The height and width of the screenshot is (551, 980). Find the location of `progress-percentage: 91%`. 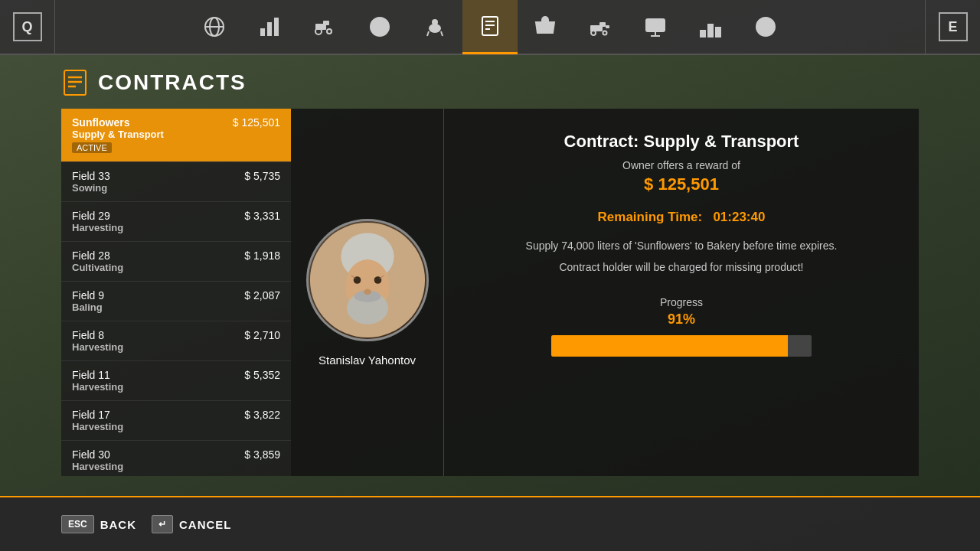

progress-percentage: 91% is located at coordinates (681, 320).